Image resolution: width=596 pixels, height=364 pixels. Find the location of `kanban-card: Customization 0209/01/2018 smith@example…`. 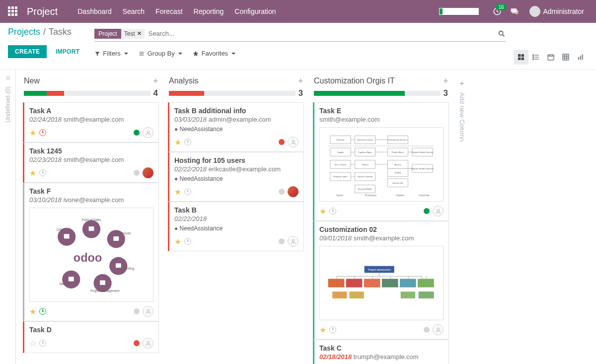

kanban-card: Customization 0209/01/2018 smith@example… is located at coordinates (381, 280).